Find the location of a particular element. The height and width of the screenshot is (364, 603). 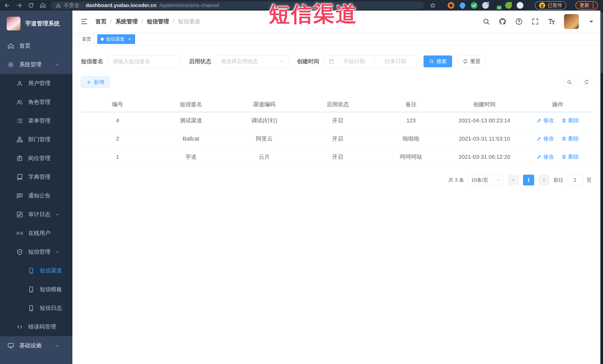

avatar is located at coordinates (571, 22).